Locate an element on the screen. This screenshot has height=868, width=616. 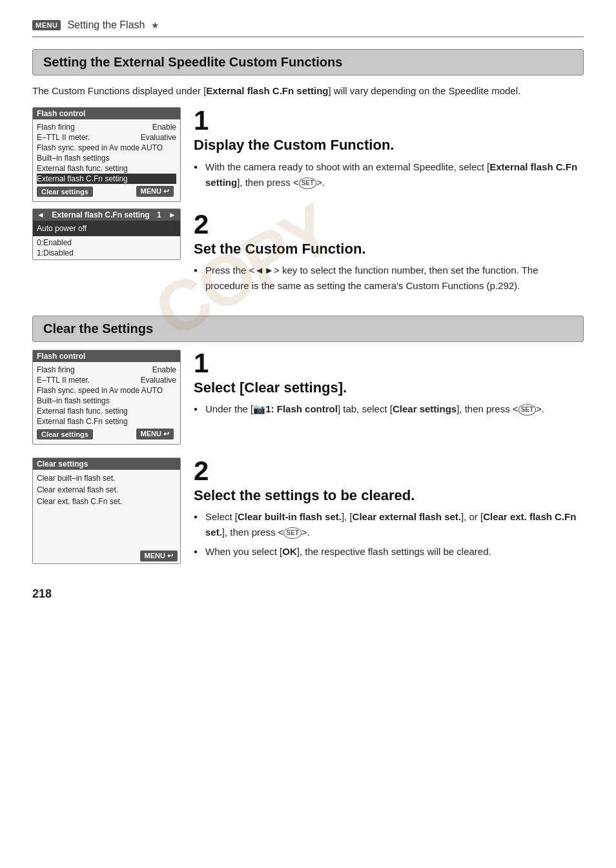
step1-body: With the camera ready to shoot with an e… is located at coordinates (389, 175).